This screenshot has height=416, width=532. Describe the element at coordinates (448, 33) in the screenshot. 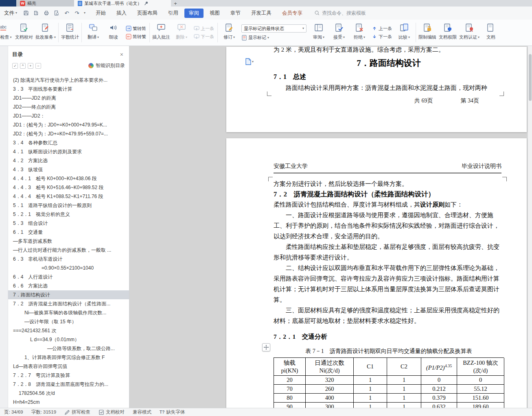

I see `doc-permission-button: 文档权限` at that location.